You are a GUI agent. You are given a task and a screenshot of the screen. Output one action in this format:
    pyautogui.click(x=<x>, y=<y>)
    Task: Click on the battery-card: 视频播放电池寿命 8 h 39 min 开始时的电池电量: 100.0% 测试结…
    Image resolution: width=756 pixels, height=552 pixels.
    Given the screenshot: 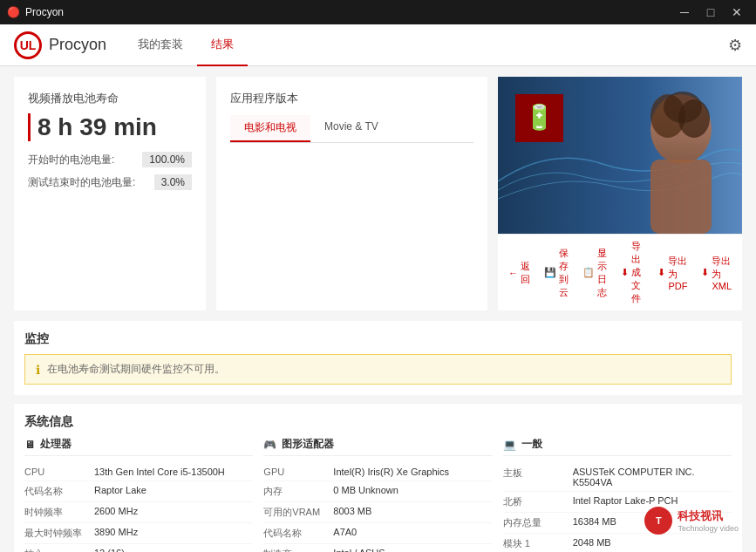 What is the action you would take?
    pyautogui.click(x=110, y=194)
    